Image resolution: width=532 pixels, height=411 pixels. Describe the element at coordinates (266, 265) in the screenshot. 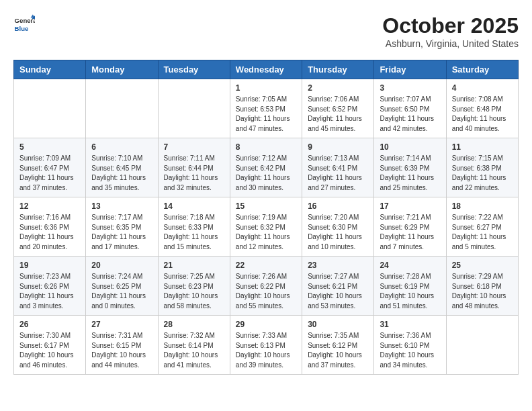

I see `day-number: 22` at that location.